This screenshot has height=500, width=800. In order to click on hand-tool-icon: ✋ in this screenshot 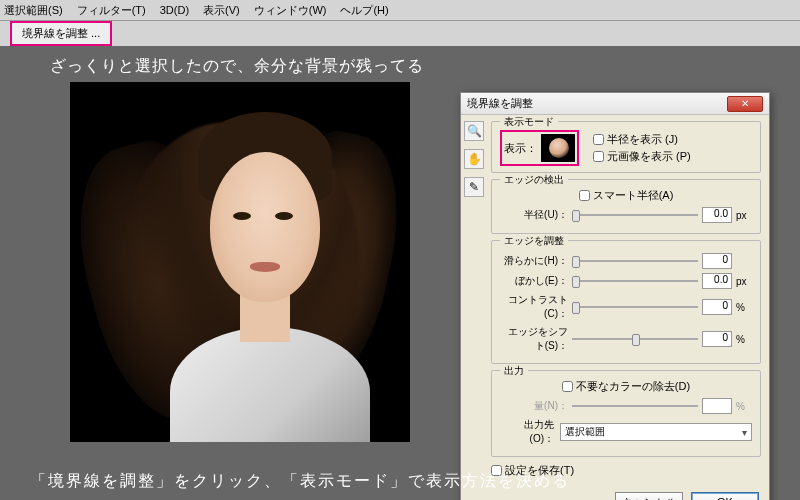, I will do `click(474, 159)`.